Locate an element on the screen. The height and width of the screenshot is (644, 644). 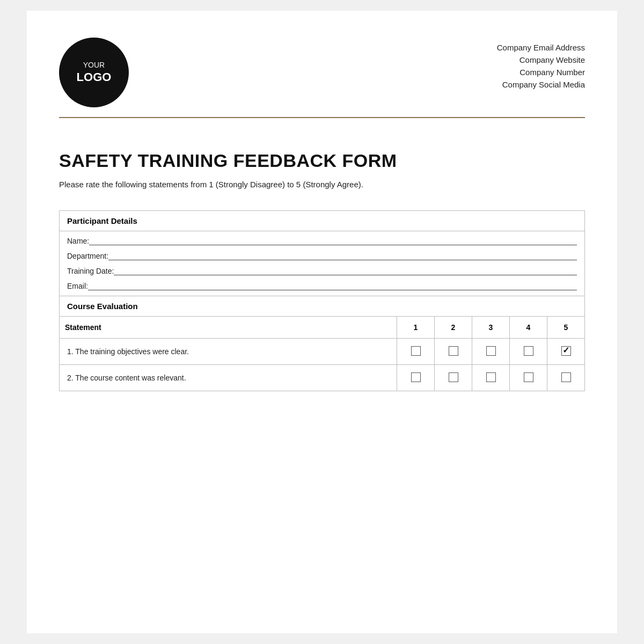
field-name-label: Name: is located at coordinates (78, 241).